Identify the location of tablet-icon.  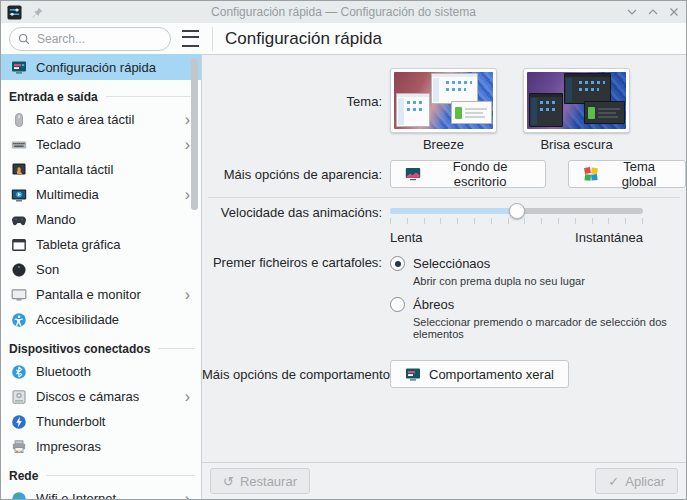
(19, 245).